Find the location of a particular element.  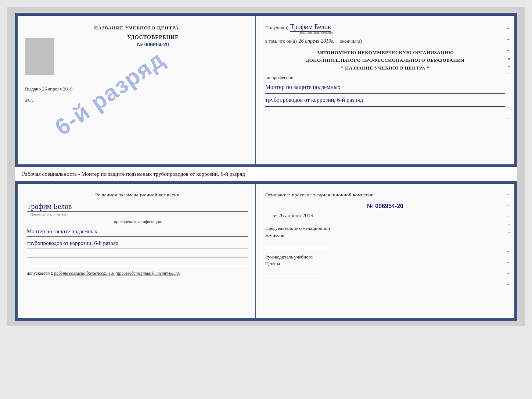

fio-sublabel-bottom: (фамилия, имя, отчество) is located at coordinates (139, 214).